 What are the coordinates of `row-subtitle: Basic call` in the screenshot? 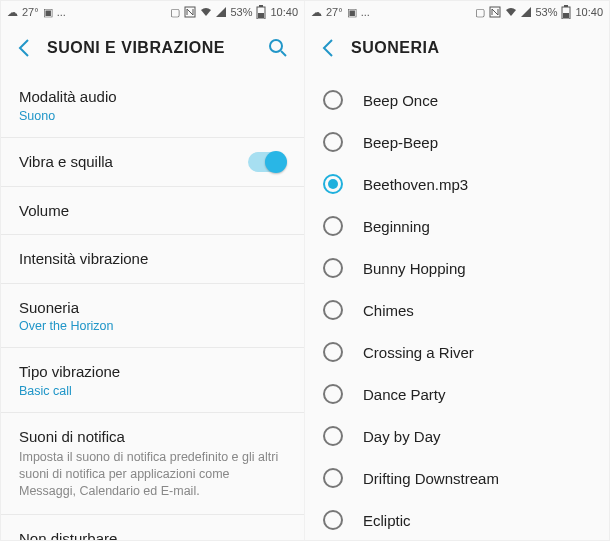 It's located at (152, 391).